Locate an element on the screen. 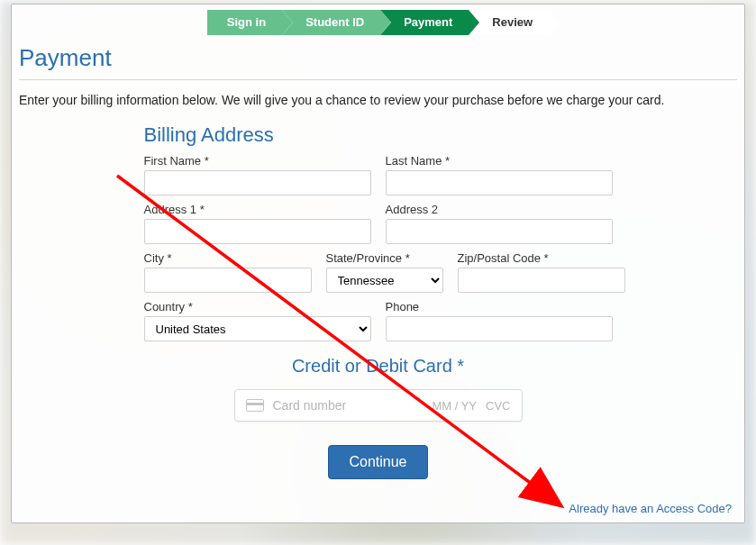  address2-input is located at coordinates (499, 232).